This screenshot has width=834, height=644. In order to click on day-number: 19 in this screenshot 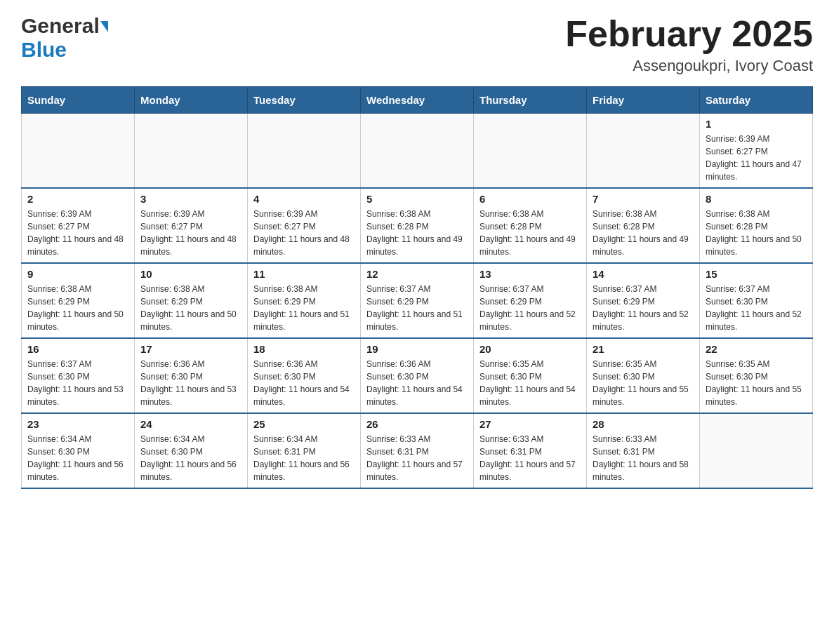, I will do `click(417, 349)`.